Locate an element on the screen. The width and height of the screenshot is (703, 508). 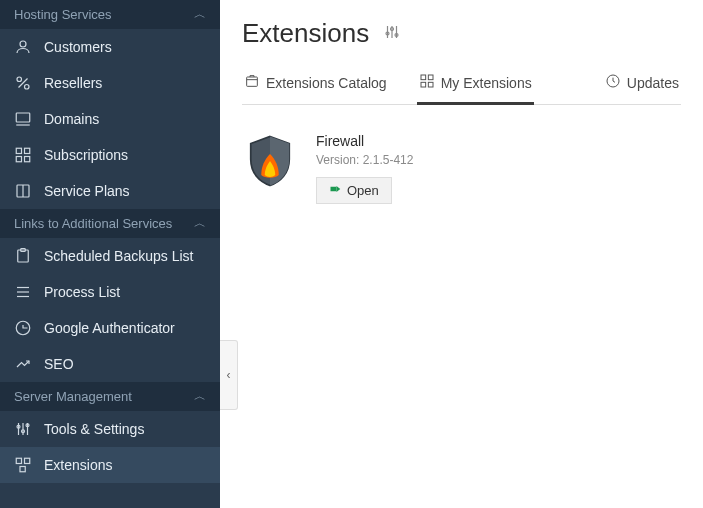
book-icon is located at coordinates (23, 191).